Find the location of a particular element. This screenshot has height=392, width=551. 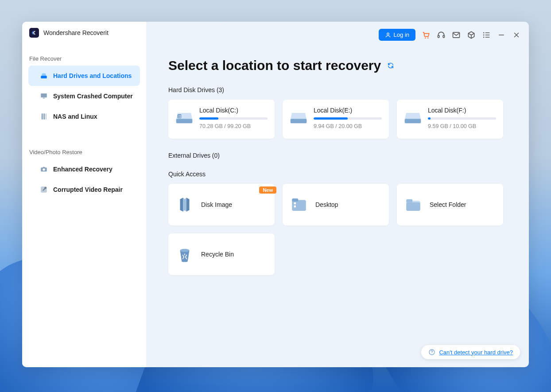

login-label: Log in is located at coordinates (401, 35).